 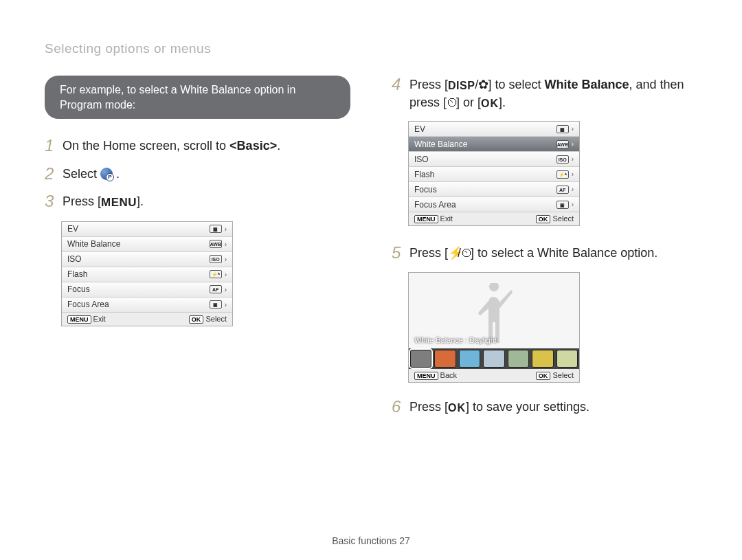 I want to click on step-3: 3 Press [MENU]., so click(x=198, y=202).